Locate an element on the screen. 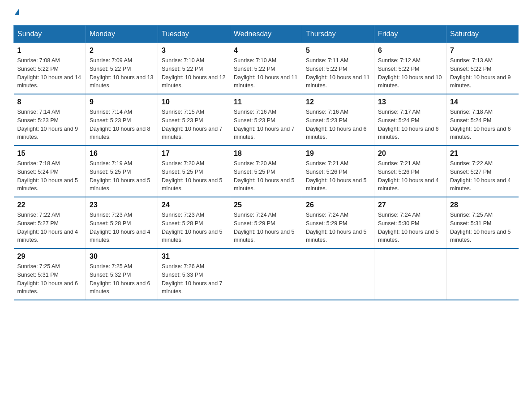  week-row-1: 1Sunrise: 7:08 AMSunset: 5:22 PMDaylight… is located at coordinates (266, 69).